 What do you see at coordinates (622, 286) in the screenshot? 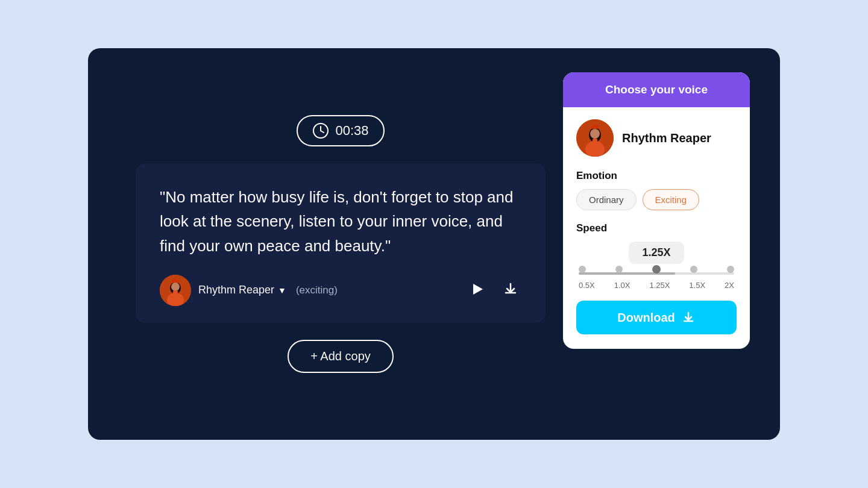
I see `speed-label-1: 1.0X` at bounding box center [622, 286].